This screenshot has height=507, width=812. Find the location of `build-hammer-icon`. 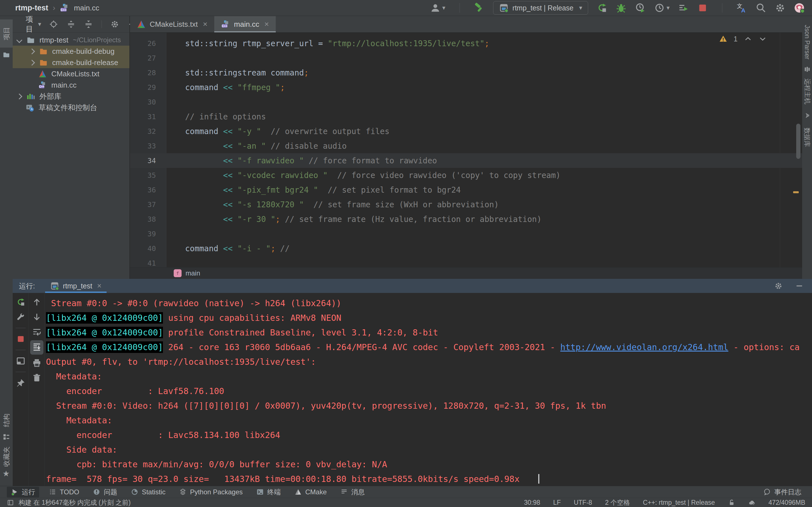

build-hammer-icon is located at coordinates (479, 8).